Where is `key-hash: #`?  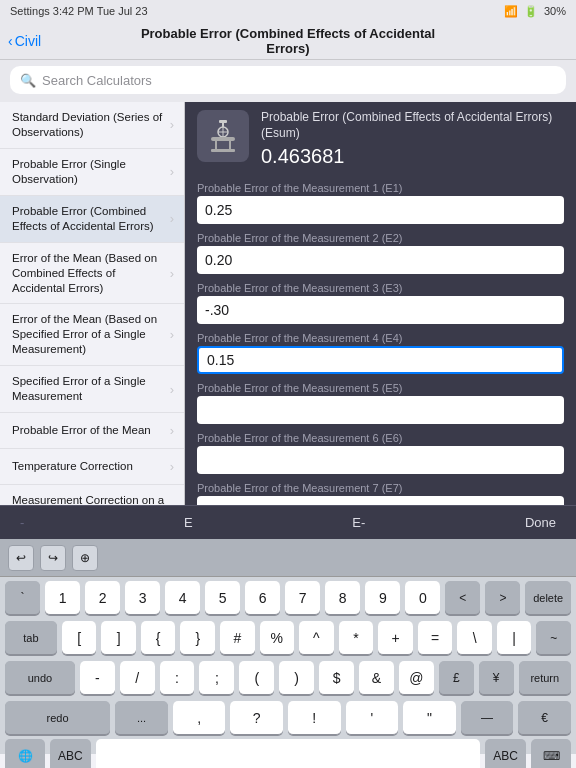 key-hash: # is located at coordinates (238, 638).